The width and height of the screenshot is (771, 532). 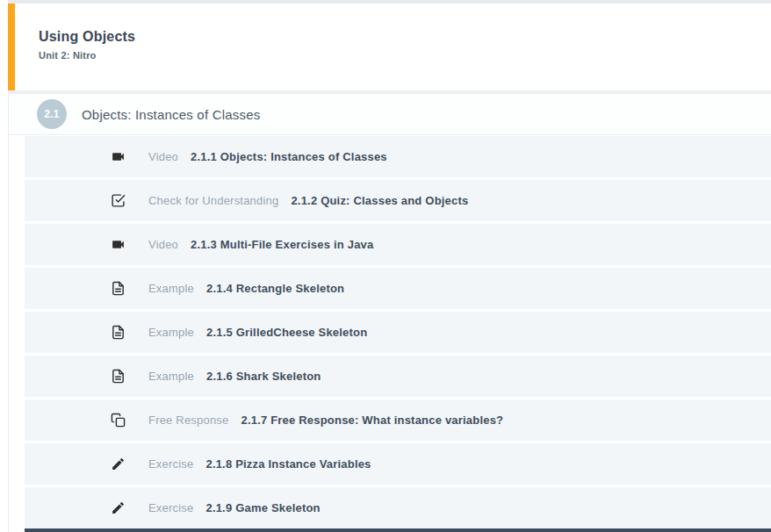 I want to click on activity-row: Example 2.1.6 Shark Skeleton, so click(x=398, y=376).